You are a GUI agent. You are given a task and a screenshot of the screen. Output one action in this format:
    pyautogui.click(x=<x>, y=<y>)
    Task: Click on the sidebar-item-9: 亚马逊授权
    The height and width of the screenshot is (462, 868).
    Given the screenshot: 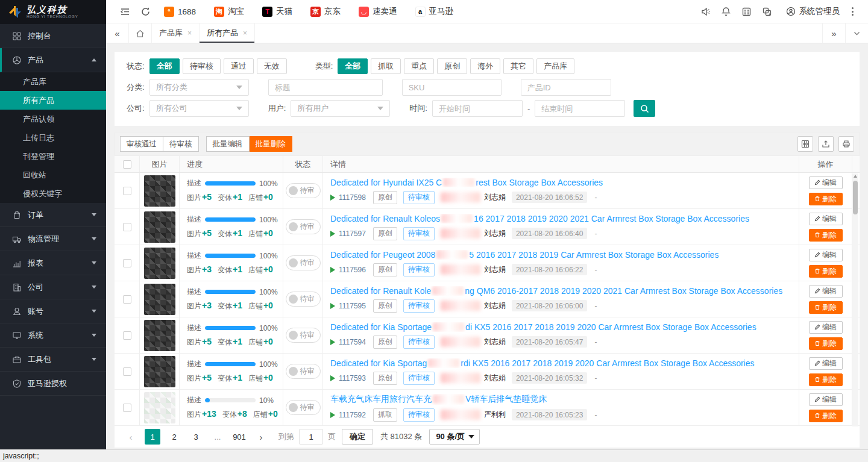 What is the action you would take?
    pyautogui.click(x=53, y=384)
    